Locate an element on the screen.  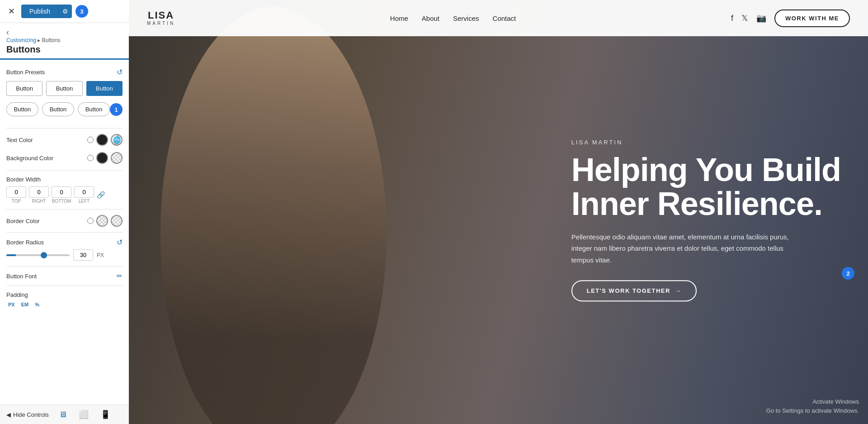
border-width-bottom-sub: BOTTOM is located at coordinates (61, 201).